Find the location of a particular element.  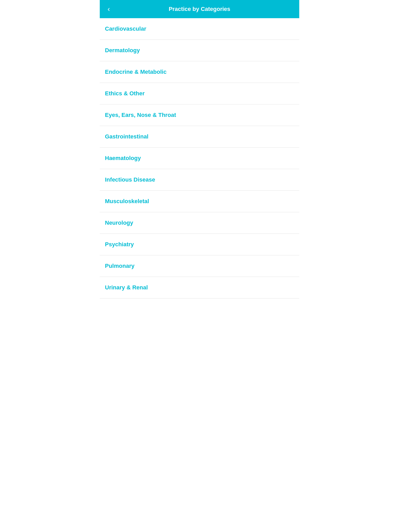

category-link-ethics-other: Ethics & Other is located at coordinates (200, 94).